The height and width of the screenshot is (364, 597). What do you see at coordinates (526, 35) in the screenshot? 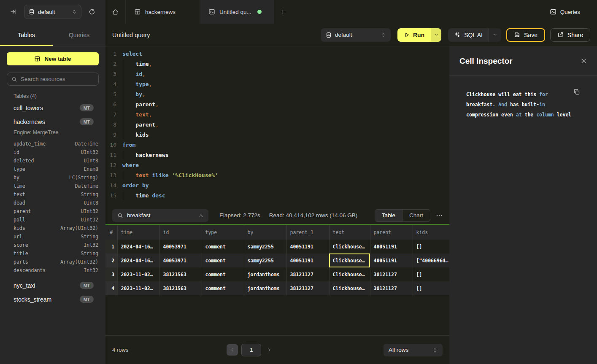
I see `save-button: Save` at bounding box center [526, 35].